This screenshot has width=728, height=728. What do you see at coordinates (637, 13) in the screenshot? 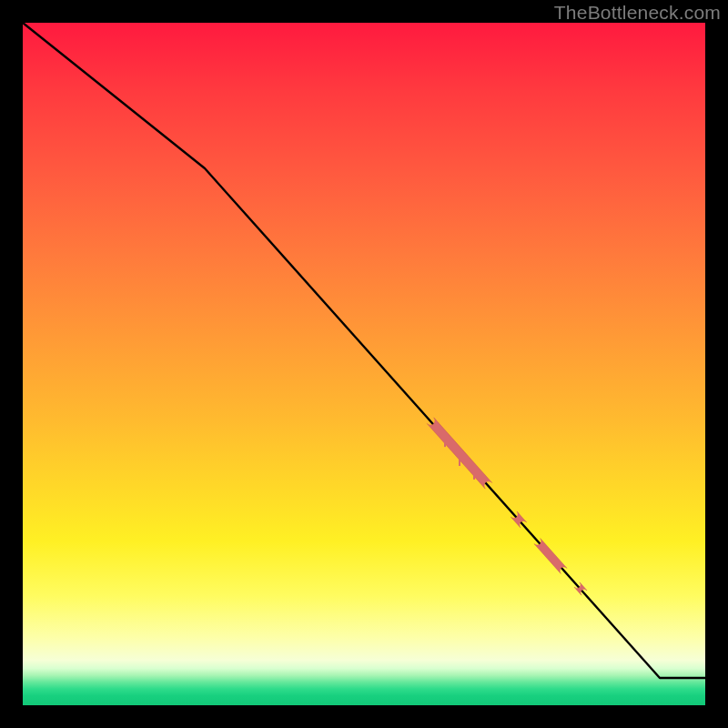
I see `watermark-text: TheBottleneck.com` at bounding box center [637, 13].